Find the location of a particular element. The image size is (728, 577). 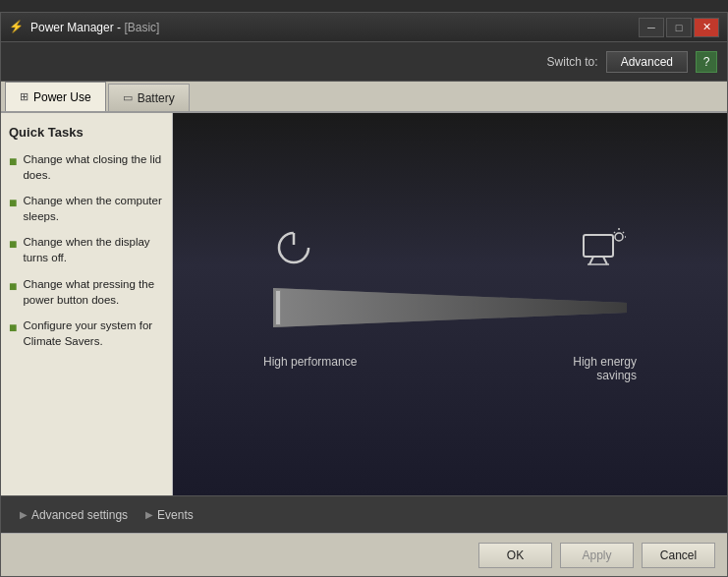

advanced-settings-label: Advanced settings is located at coordinates (80, 515).